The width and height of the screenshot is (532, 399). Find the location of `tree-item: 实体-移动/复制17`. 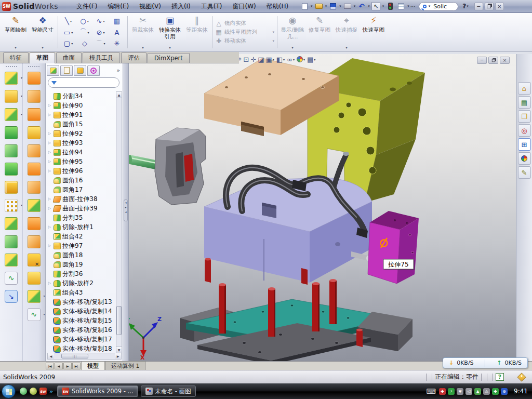

tree-item: 实体-移动/复制17 is located at coordinates (82, 339).